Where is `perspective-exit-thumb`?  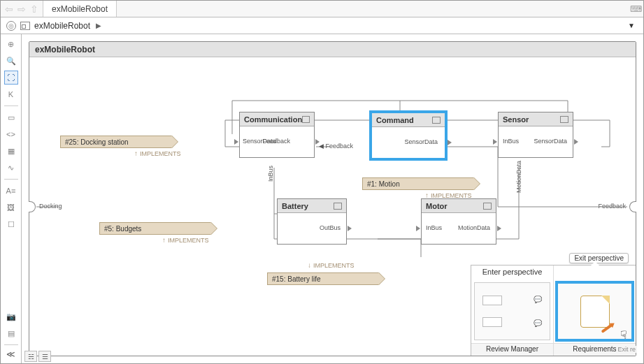
perspective-exit-thumb is located at coordinates (594, 312).